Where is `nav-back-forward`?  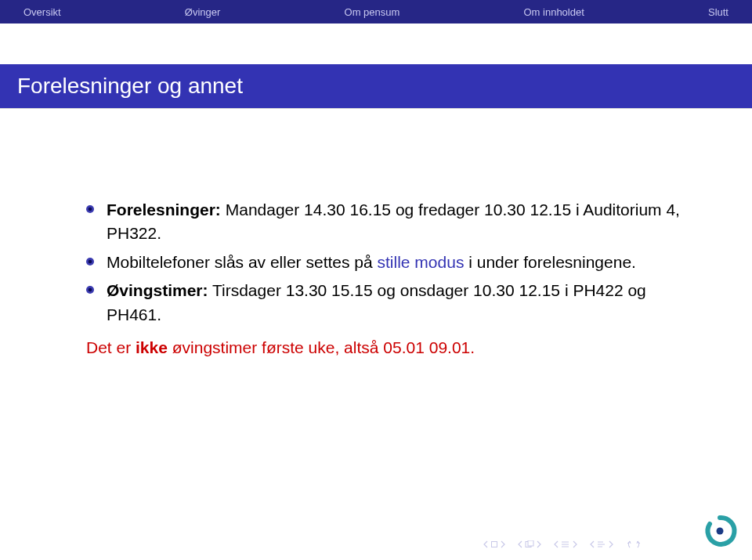 nav-back-forward is located at coordinates (634, 544).